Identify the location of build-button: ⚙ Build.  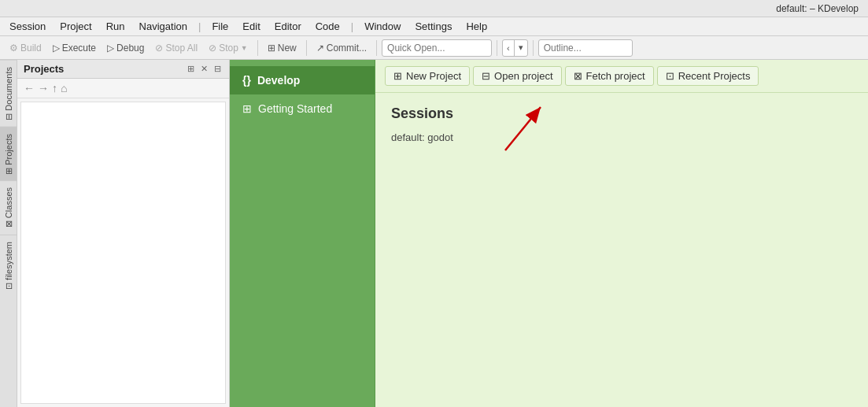
(25, 48).